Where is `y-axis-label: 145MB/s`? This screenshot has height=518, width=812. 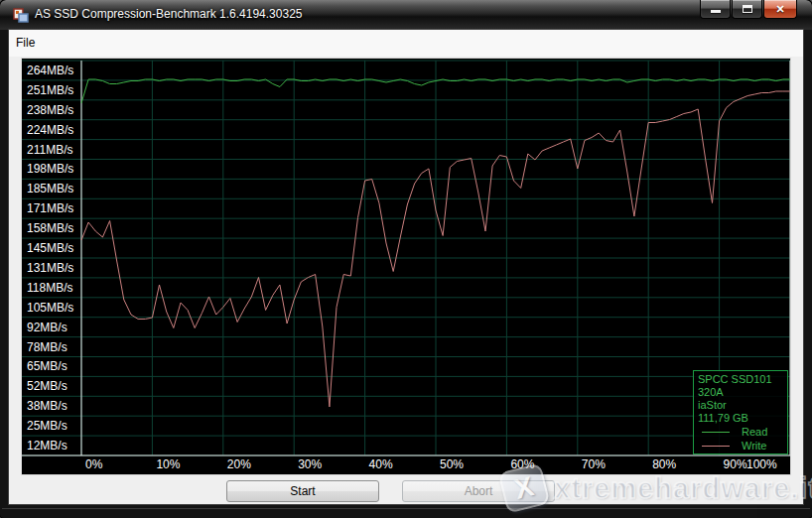 y-axis-label: 145MB/s is located at coordinates (50, 248).